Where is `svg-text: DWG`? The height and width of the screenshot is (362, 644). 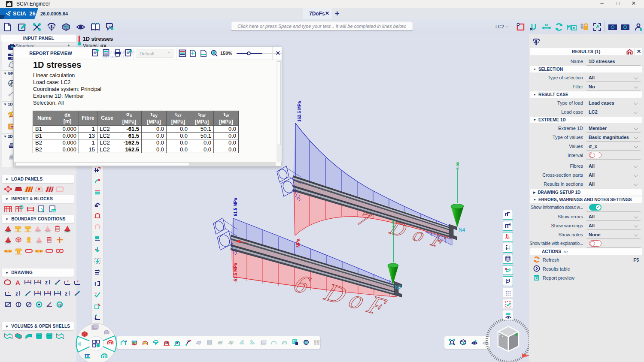 svg-text: DWG is located at coordinates (54, 211).